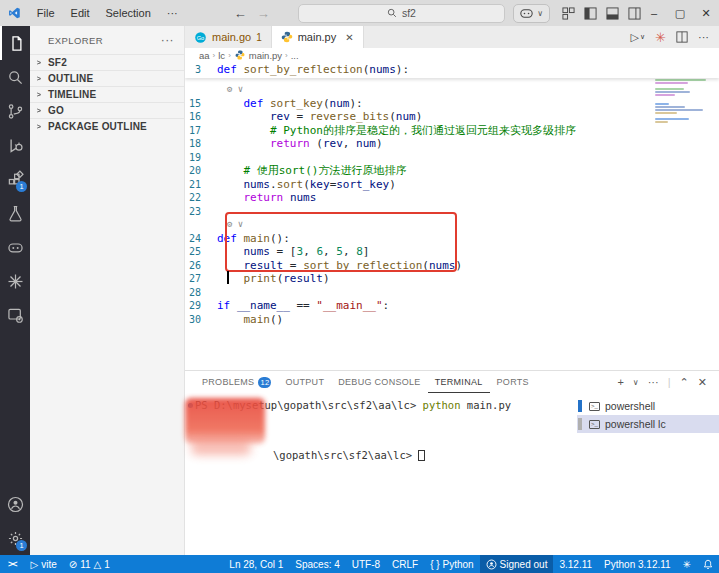 Image resolution: width=719 pixels, height=573 pixels. What do you see at coordinates (306, 184) in the screenshot?
I see `code-token: (` at bounding box center [306, 184].